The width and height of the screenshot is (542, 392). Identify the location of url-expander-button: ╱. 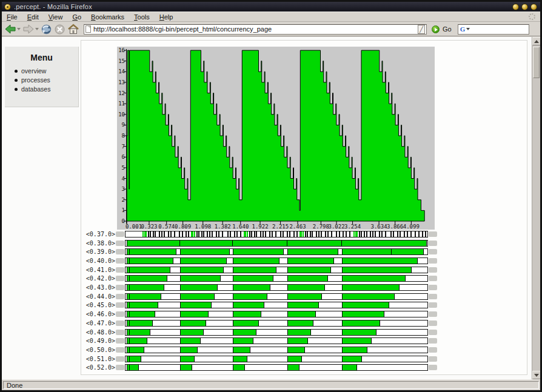
(421, 29).